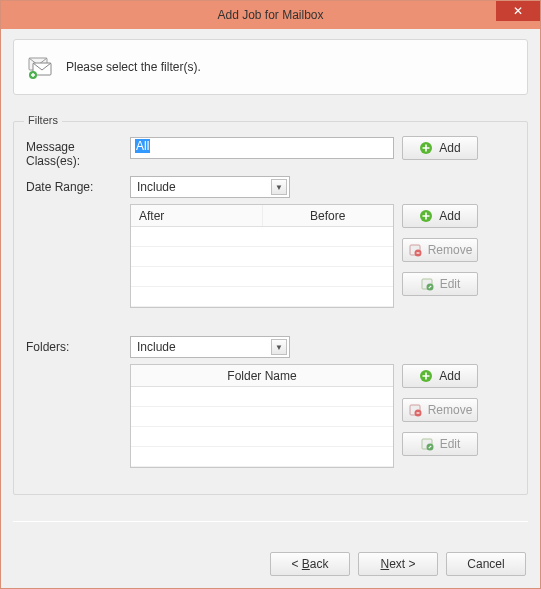 The height and width of the screenshot is (589, 541). What do you see at coordinates (78, 152) in the screenshot?
I see `message-classes-label: Message Class(es):` at bounding box center [78, 152].